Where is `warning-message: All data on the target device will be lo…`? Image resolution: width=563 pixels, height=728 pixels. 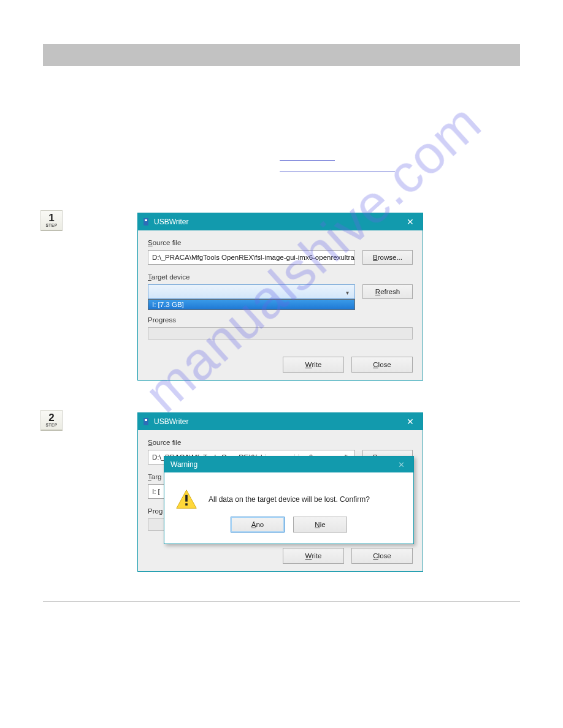
warning-message: All data on the target device will be lo… is located at coordinates (289, 499).